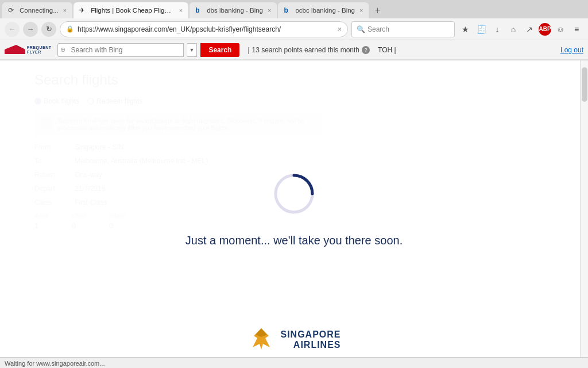  Describe the element at coordinates (305, 50) in the screenshot. I see `points-text: 13 search points earned this month` at that location.